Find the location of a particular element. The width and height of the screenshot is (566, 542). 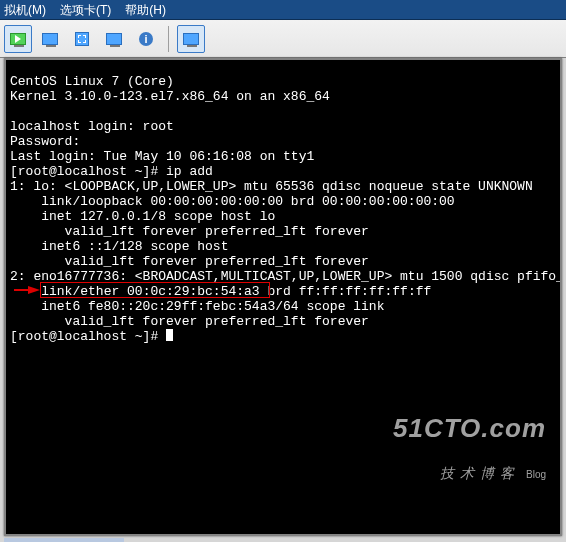

menubar: 拟机(M) 选项卡(T) 帮助(H) is located at coordinates (283, 10).